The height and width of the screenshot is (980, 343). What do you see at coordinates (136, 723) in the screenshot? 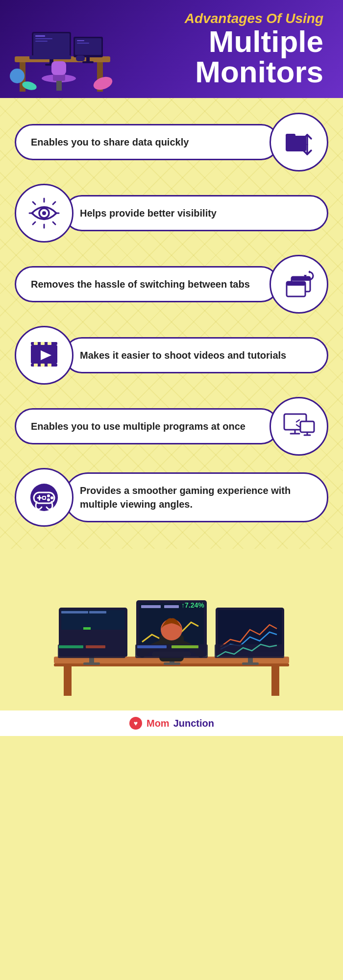
I see `brand-logo-icon: ♥` at bounding box center [136, 723].